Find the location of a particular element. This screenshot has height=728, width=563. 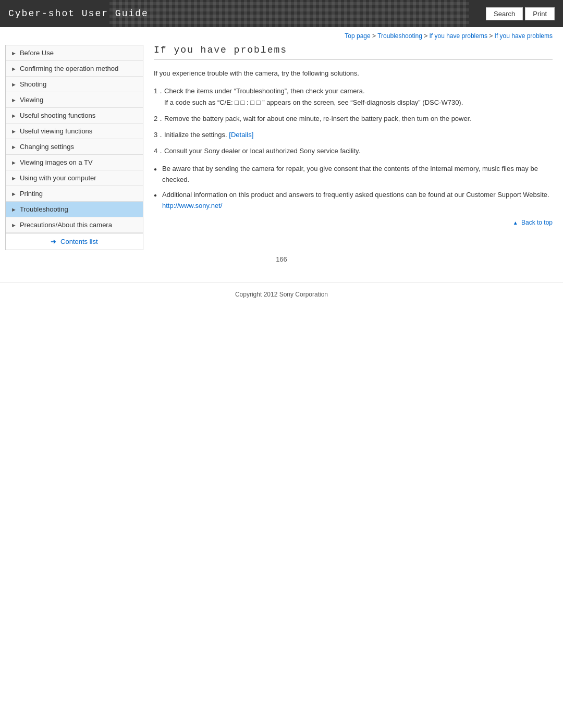

list-item: 2． Remove the battery pack, wait for abo… is located at coordinates (353, 119).